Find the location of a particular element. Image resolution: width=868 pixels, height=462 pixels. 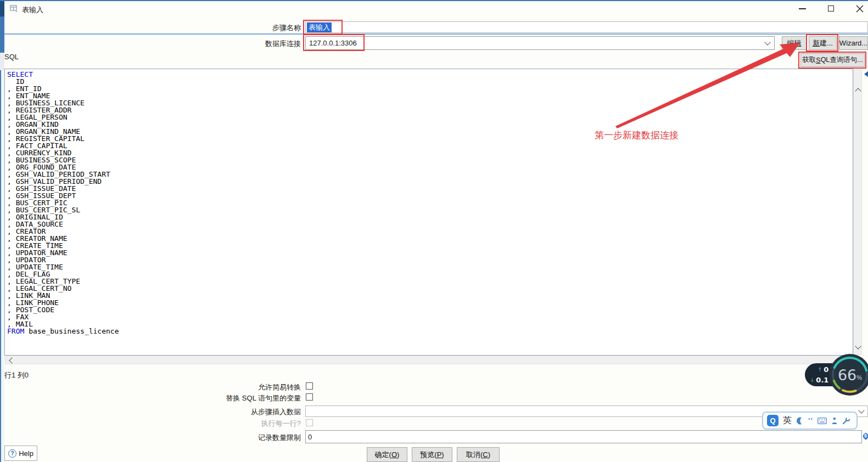

row-limit-label: 记录数量限制 is located at coordinates (279, 438).